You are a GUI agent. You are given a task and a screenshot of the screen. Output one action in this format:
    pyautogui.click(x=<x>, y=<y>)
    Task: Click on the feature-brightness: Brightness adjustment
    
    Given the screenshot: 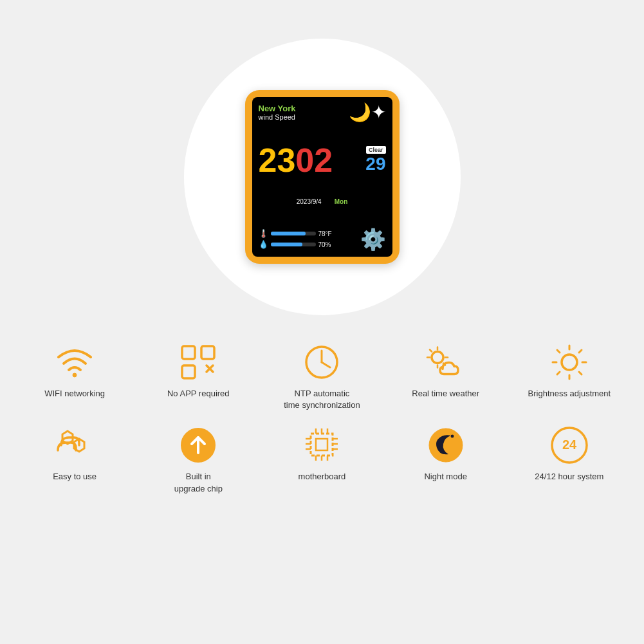 What is the action you would take?
    pyautogui.click(x=569, y=371)
    